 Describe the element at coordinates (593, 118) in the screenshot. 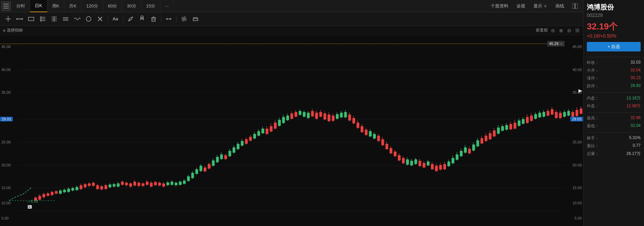

I see `high-label: 最高：` at that location.